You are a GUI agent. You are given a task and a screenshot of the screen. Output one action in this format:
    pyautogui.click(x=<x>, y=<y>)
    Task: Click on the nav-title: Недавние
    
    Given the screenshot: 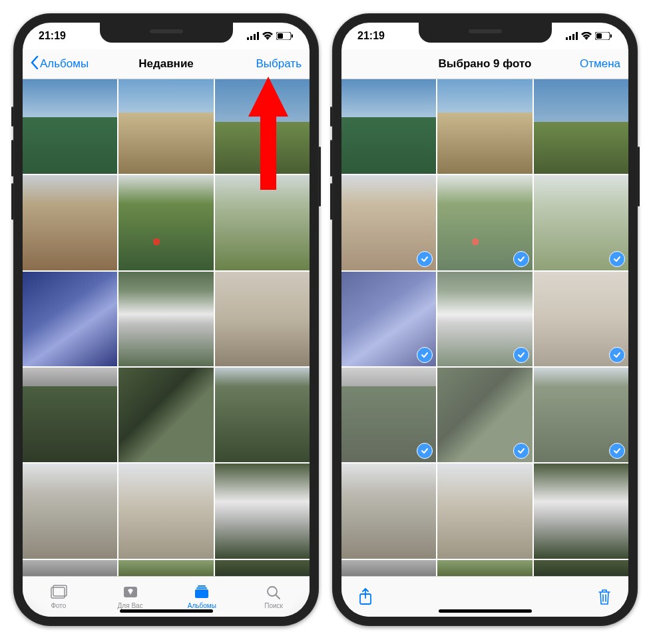 What is the action you would take?
    pyautogui.click(x=166, y=64)
    